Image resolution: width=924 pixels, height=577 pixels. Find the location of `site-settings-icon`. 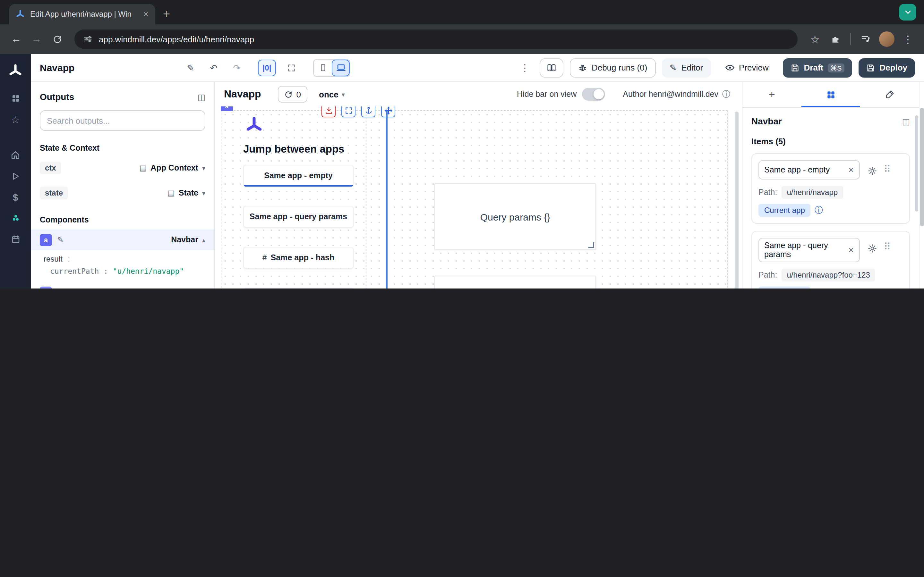

site-settings-icon is located at coordinates (88, 39).